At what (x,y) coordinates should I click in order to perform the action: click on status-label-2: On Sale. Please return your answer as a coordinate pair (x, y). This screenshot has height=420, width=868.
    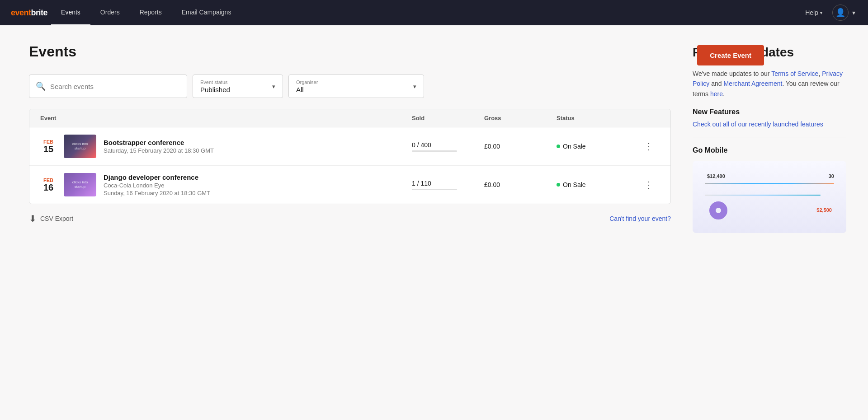
    Looking at the image, I should click on (574, 185).